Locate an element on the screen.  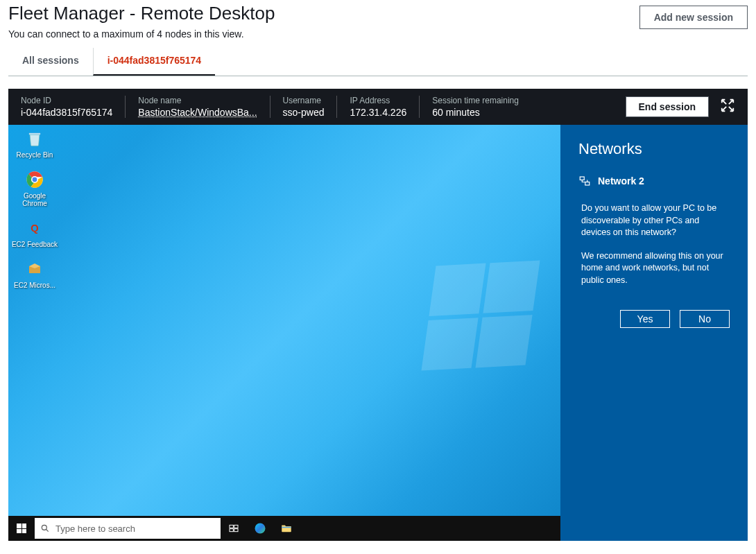
start-button is located at coordinates (22, 528).